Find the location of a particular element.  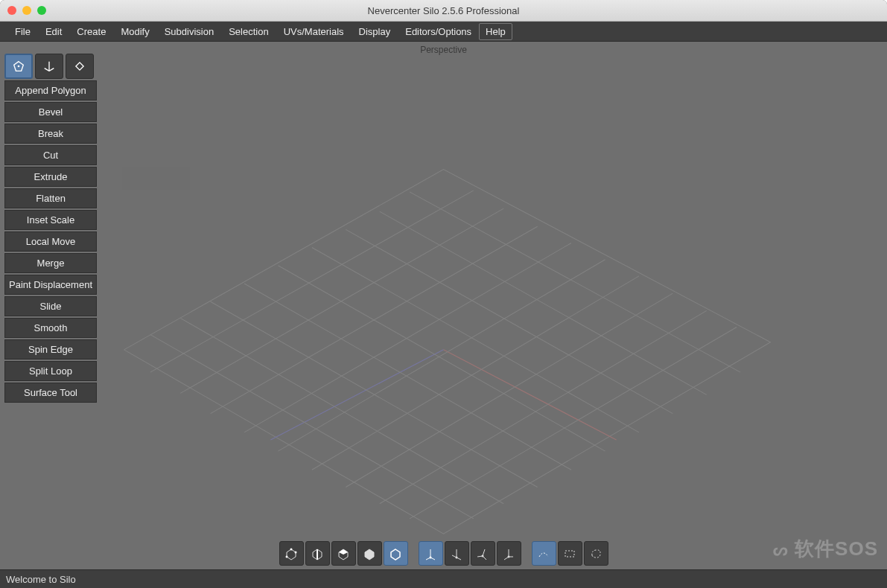

soft-select-button is located at coordinates (544, 554).